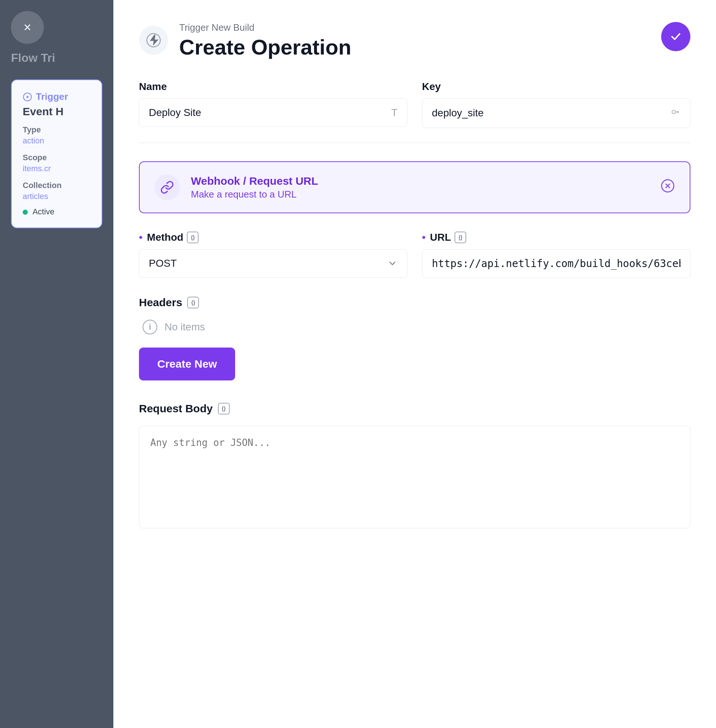 This screenshot has width=716, height=728. What do you see at coordinates (556, 105) in the screenshot?
I see `key-group: Key` at bounding box center [556, 105].